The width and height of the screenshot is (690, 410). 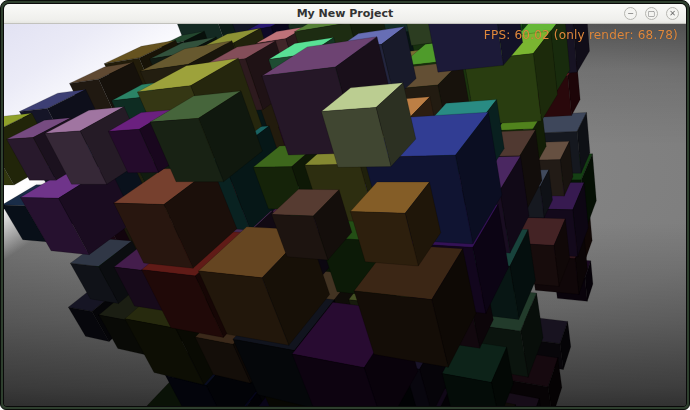 I want to click on minimize-button: −, so click(x=630, y=14).